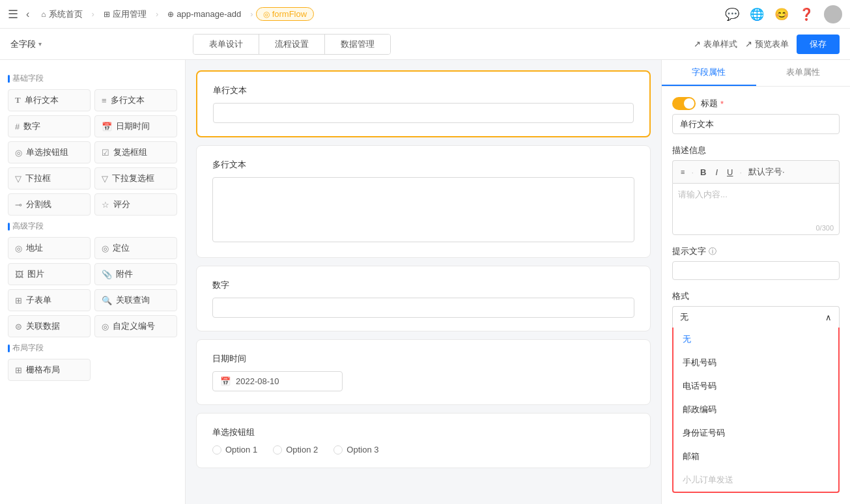 The image size is (850, 504). I want to click on required-marker: *, so click(722, 104).